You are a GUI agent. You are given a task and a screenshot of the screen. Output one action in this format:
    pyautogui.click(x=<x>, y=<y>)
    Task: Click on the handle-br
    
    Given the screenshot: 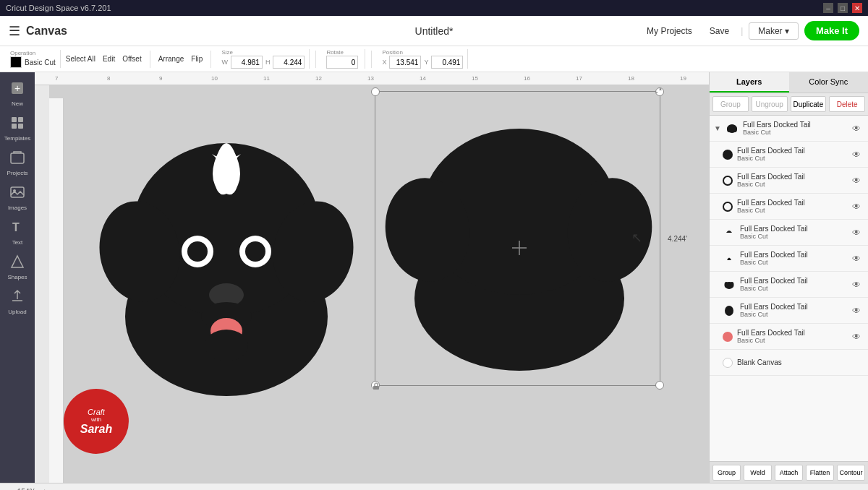 What is the action you would take?
    pyautogui.click(x=660, y=385)
    